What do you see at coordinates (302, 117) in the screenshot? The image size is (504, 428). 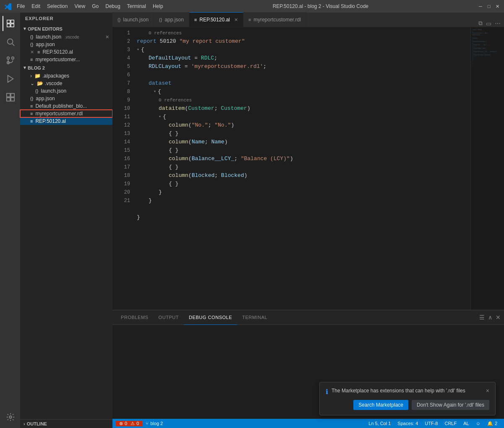 I see `code-line-9: ▾ {` at bounding box center [302, 117].